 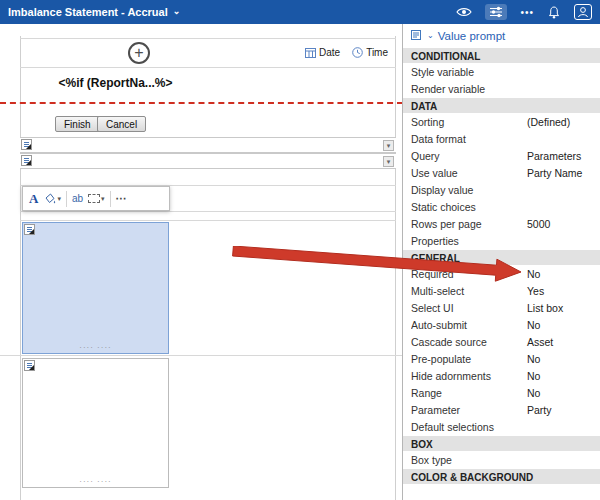 I want to click on user-account-icon, so click(x=583, y=12).